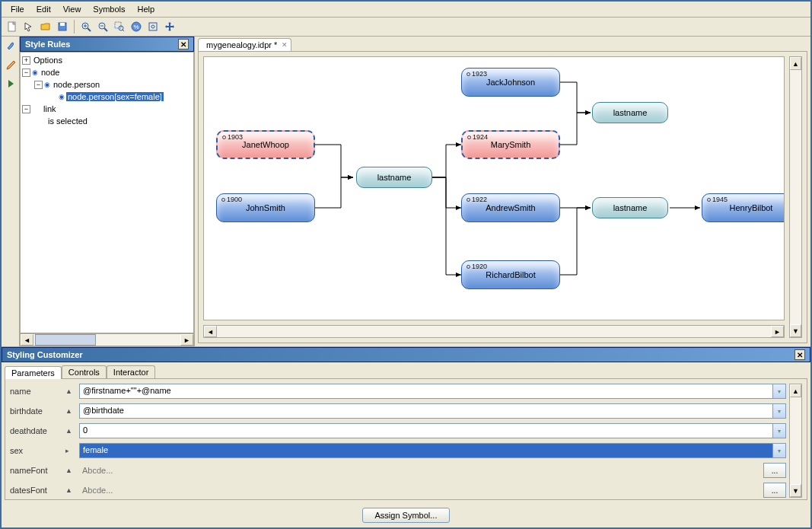 The height and width of the screenshot is (529, 812). What do you see at coordinates (743, 208) in the screenshot?
I see `person-node-henry: 1945 HenryBilbot` at bounding box center [743, 208].